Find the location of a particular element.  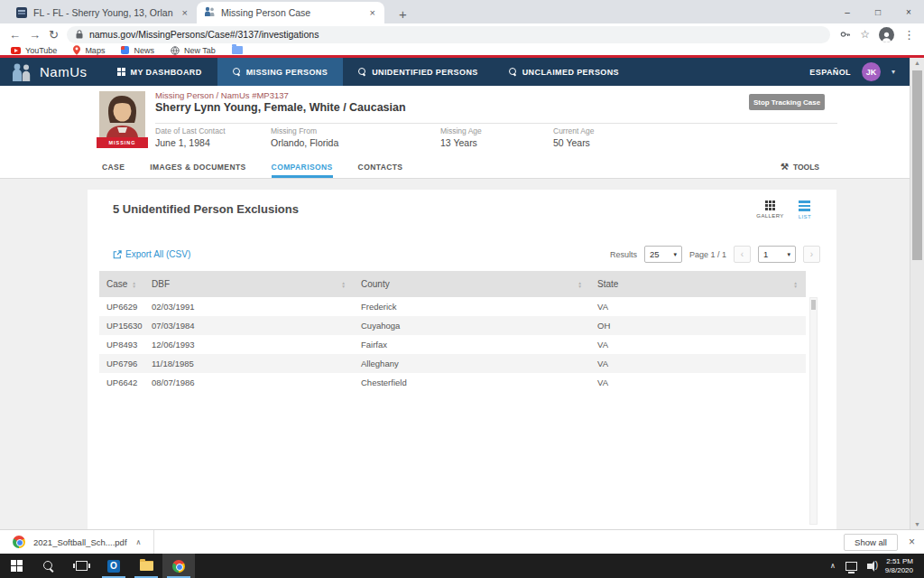

column-header-state: State ▴▾ is located at coordinates (698, 284).